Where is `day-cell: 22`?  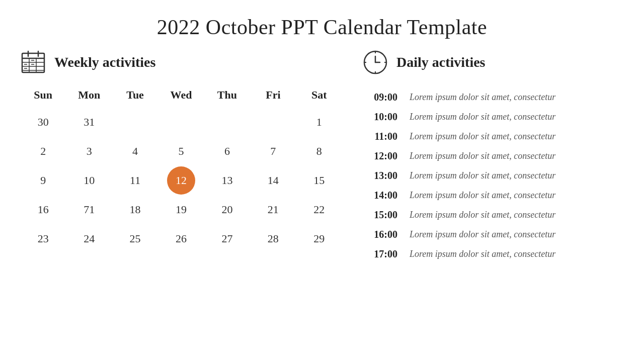 day-cell: 22 is located at coordinates (319, 210).